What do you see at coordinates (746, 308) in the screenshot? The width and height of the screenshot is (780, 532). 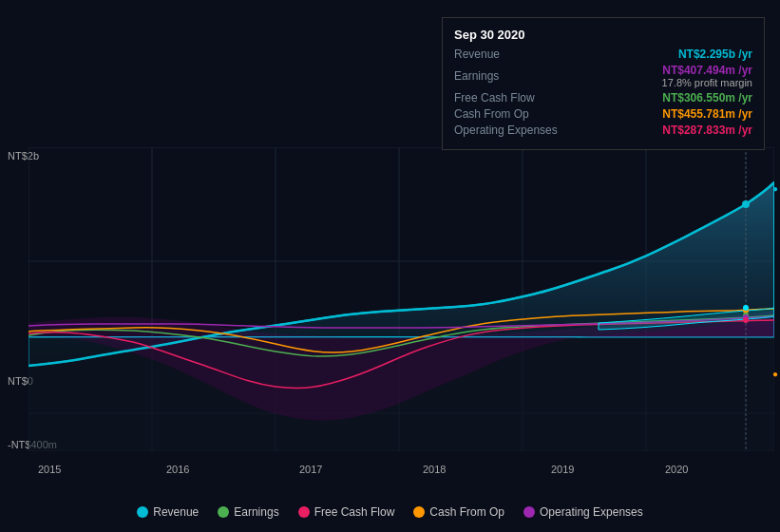 I see `teal-dot` at bounding box center [746, 308].